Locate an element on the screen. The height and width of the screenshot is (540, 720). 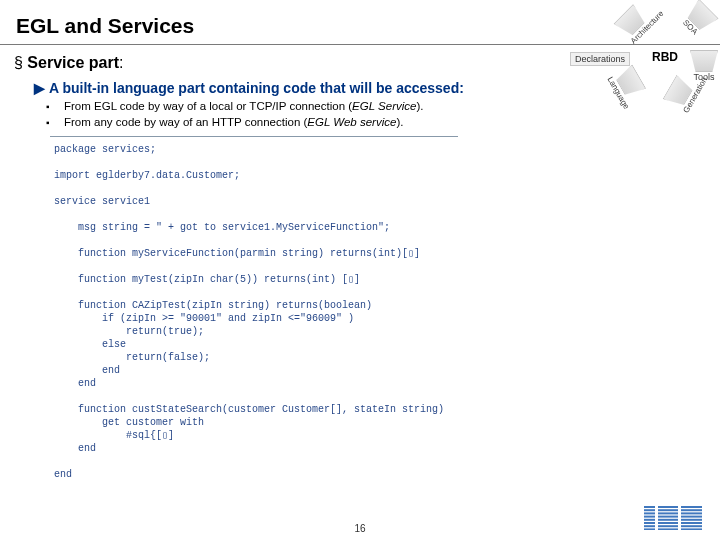
ibm-logo-icon is located at coordinates (673, 518).